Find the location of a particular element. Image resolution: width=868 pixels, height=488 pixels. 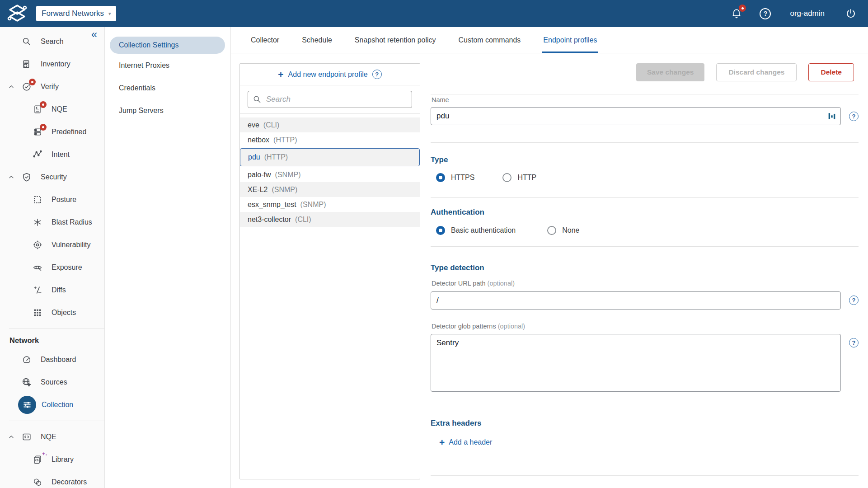

profile-search-input is located at coordinates (330, 99).